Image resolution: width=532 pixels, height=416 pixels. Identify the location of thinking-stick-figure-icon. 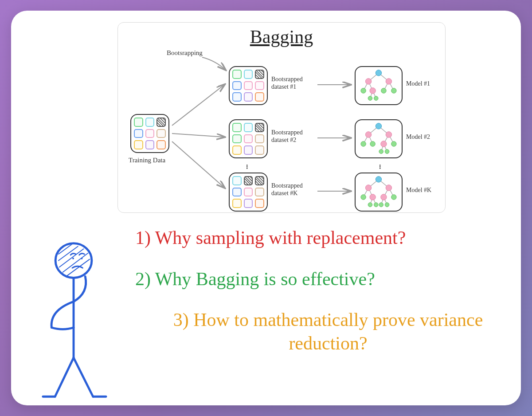
(74, 319).